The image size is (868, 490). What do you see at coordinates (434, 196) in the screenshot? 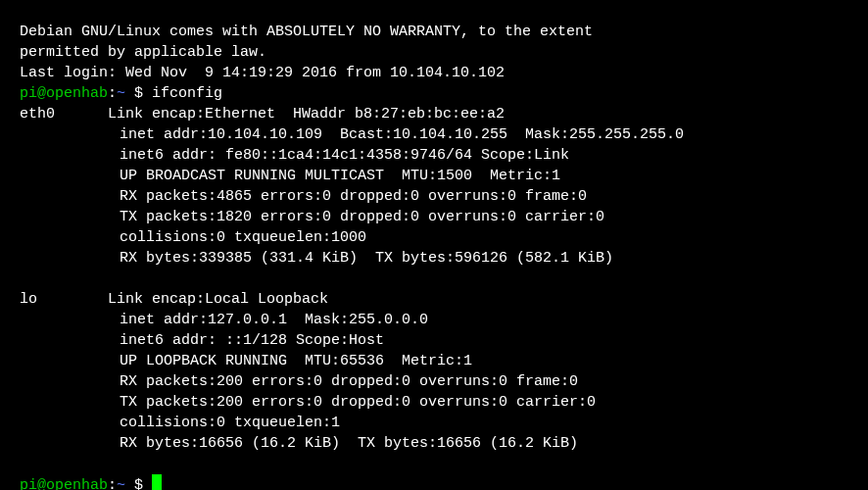
I see `ifconfig-detail: RX packets:4865 errors:0 dropped:0 overr…` at bounding box center [434, 196].